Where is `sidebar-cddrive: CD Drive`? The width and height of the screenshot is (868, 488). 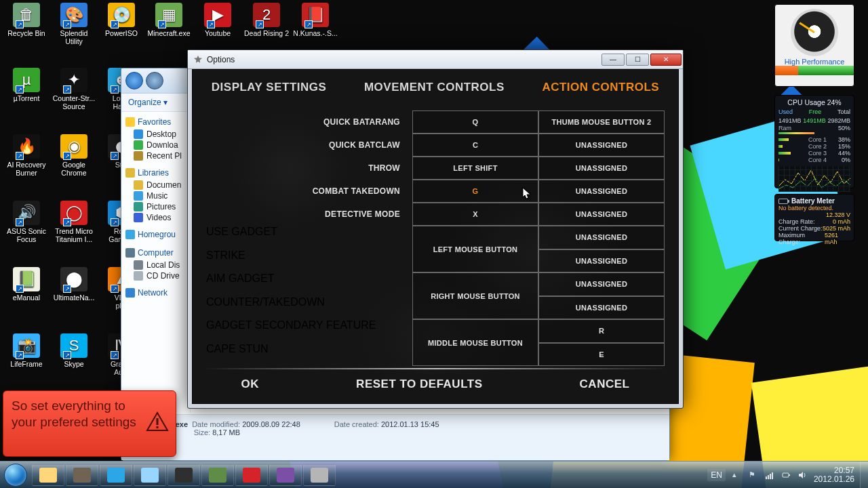
sidebar-cddrive: CD Drive is located at coordinates (156, 276).